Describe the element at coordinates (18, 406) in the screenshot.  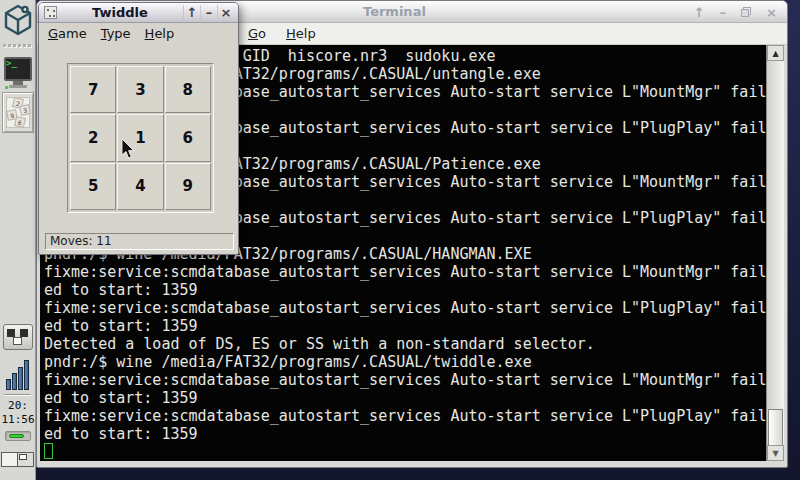
I see `clock-hours: 20:` at that location.